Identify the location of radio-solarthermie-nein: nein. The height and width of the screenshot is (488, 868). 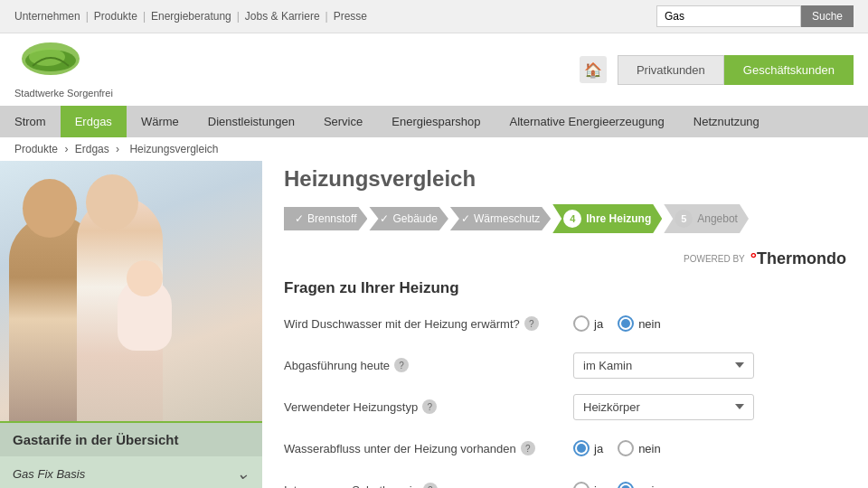
(639, 484).